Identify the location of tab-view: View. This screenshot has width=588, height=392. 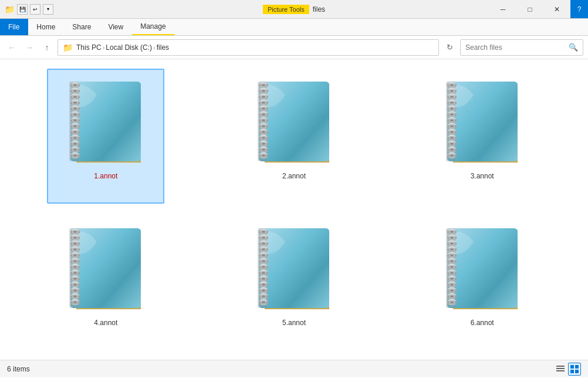
(116, 27).